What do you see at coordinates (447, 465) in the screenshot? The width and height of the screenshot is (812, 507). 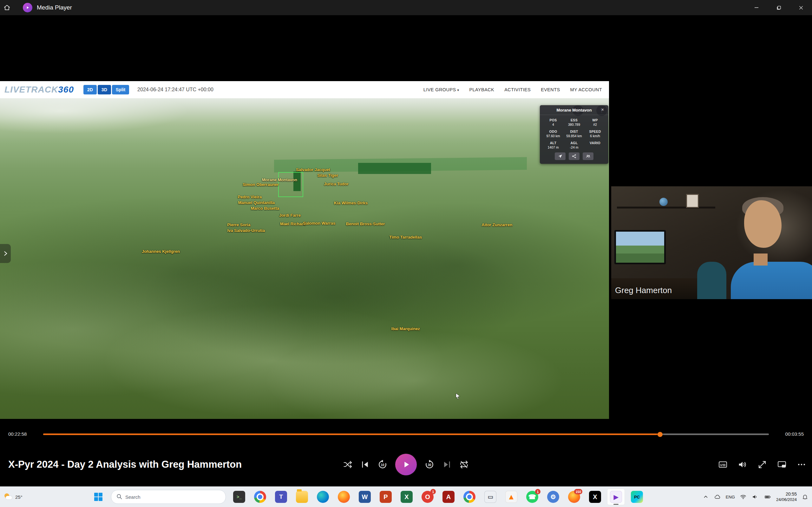 I see `next-button` at bounding box center [447, 465].